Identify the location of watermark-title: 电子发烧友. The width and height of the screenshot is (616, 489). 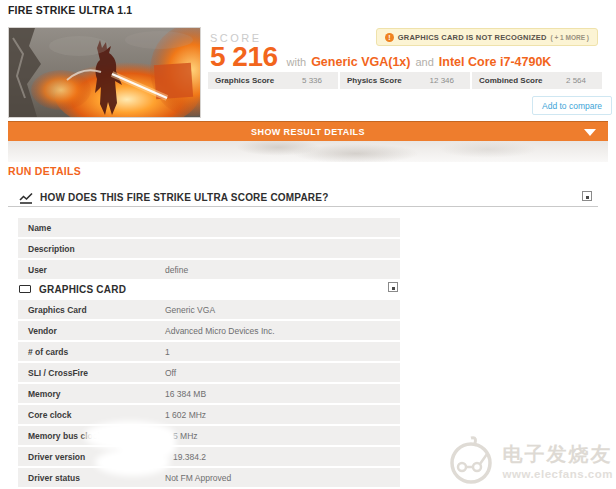
(558, 454).